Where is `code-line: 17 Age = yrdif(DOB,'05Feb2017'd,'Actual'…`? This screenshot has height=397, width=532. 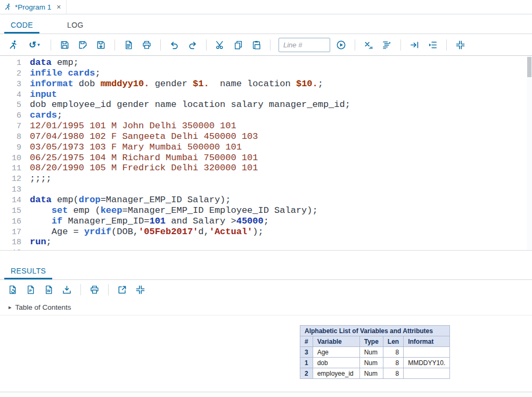 code-line: 17 Age = yrdif(DOB,'05Feb2017'd,'Actual'… is located at coordinates (266, 232).